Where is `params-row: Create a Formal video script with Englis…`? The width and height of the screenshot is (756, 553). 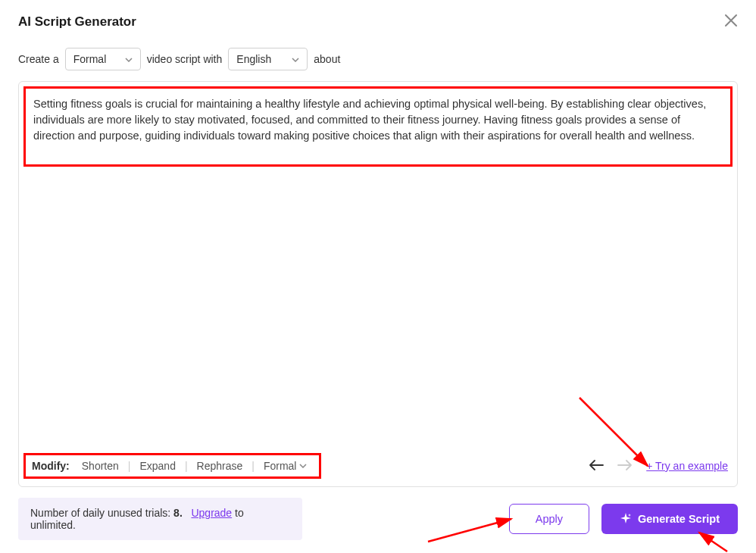
params-row: Create a Formal video script with Englis… is located at coordinates (378, 59).